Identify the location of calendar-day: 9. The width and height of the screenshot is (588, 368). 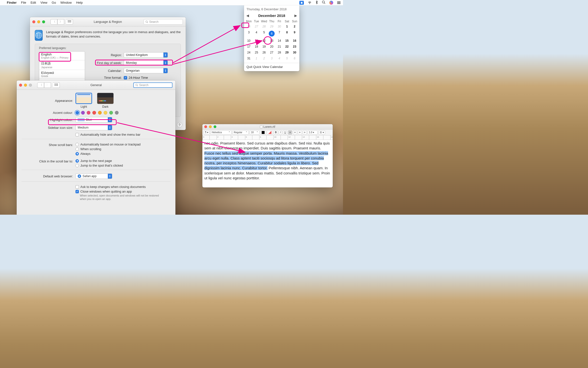
(294, 34).